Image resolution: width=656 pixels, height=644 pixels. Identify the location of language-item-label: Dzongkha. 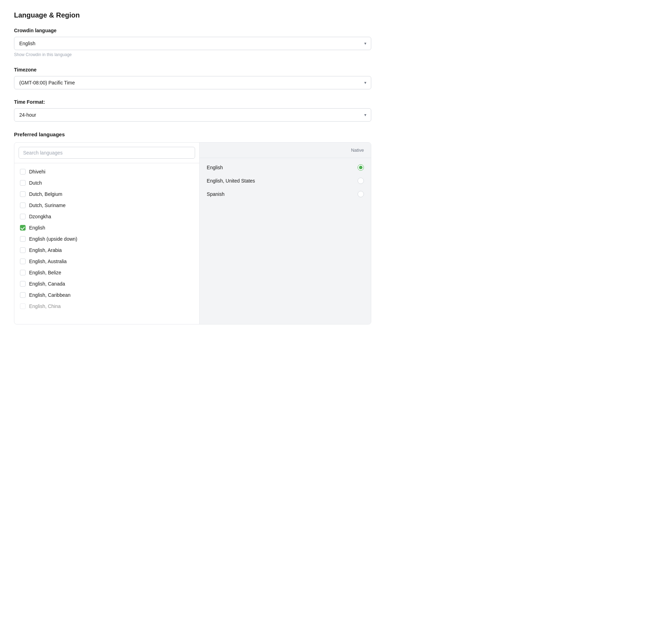
(40, 217).